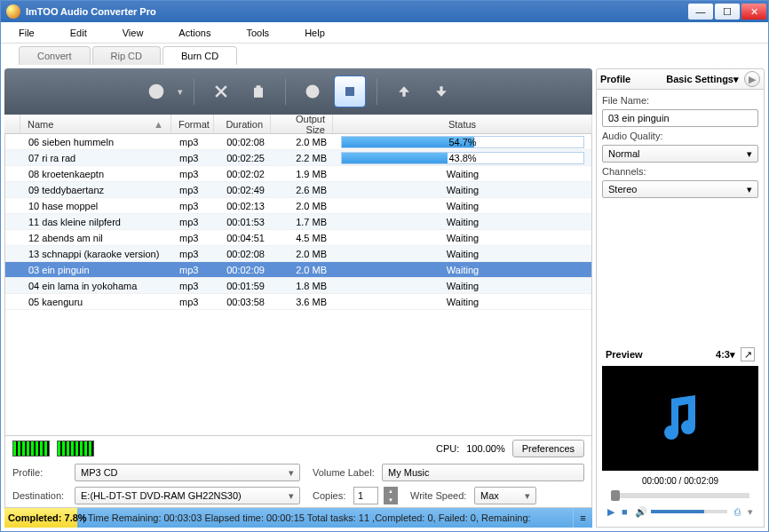 This screenshot has height=532, width=769. I want to click on snapshot-dropdown: ▾, so click(750, 512).